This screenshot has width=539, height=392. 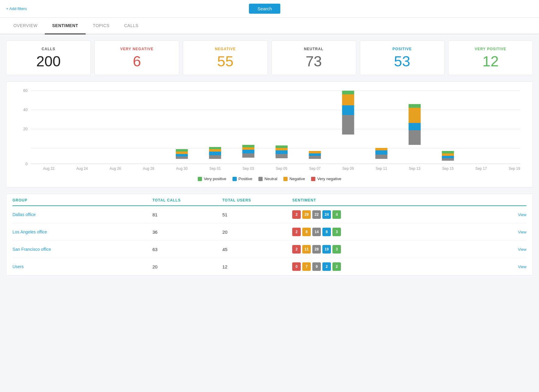 What do you see at coordinates (307, 267) in the screenshot?
I see `badge-neg: 7` at bounding box center [307, 267].